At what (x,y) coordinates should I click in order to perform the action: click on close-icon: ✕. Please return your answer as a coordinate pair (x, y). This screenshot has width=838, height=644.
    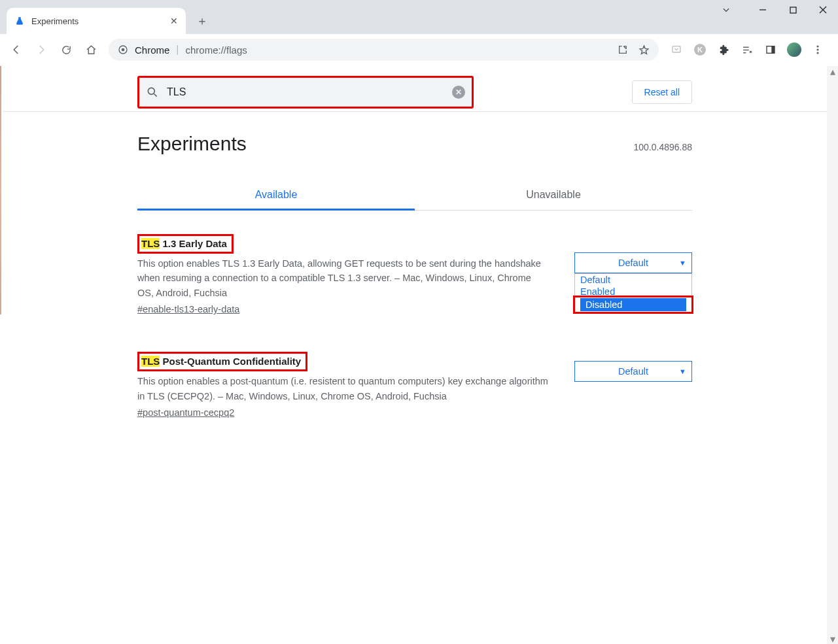
    Looking at the image, I should click on (174, 21).